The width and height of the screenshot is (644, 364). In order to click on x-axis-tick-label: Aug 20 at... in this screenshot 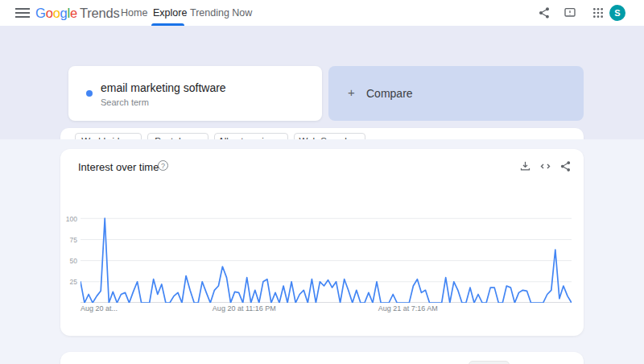, I will do `click(99, 308)`.